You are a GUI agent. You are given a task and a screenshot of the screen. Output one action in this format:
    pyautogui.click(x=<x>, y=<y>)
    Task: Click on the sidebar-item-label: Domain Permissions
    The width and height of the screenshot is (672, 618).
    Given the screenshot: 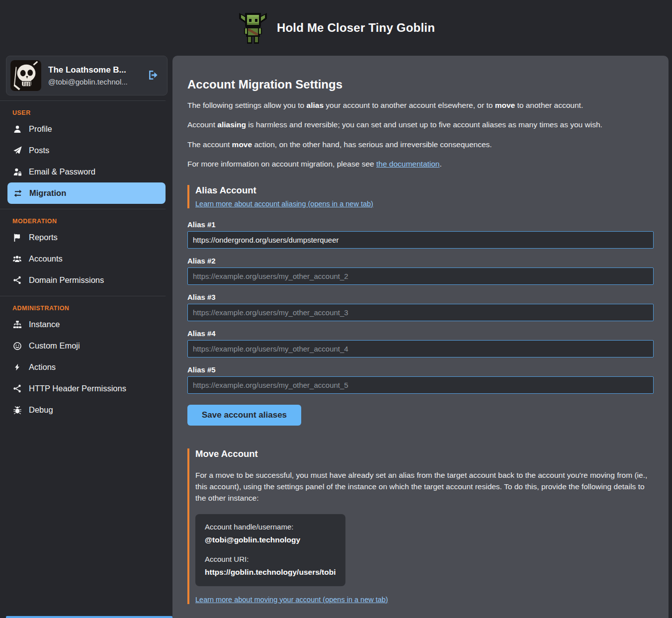 What is the action you would take?
    pyautogui.click(x=67, y=280)
    